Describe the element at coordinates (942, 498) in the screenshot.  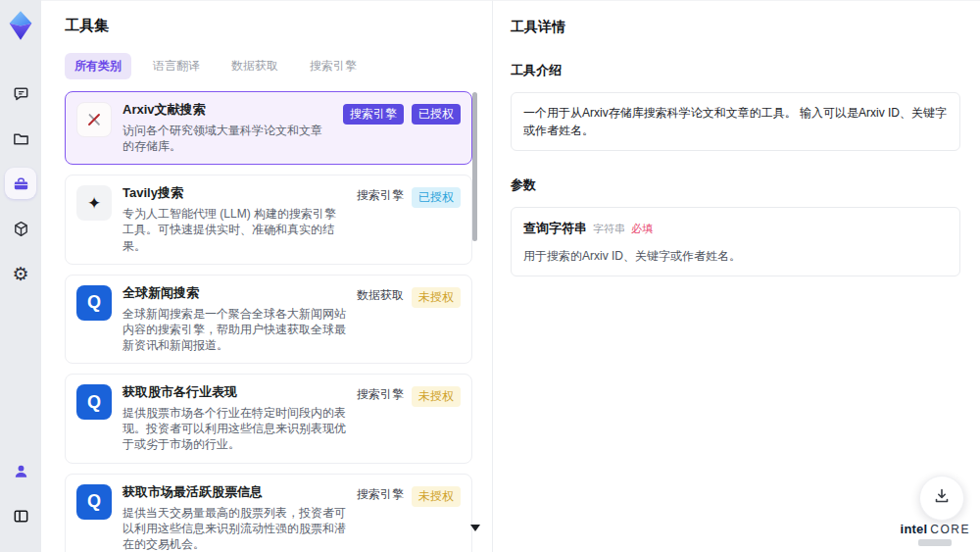
I see `download-icon` at that location.